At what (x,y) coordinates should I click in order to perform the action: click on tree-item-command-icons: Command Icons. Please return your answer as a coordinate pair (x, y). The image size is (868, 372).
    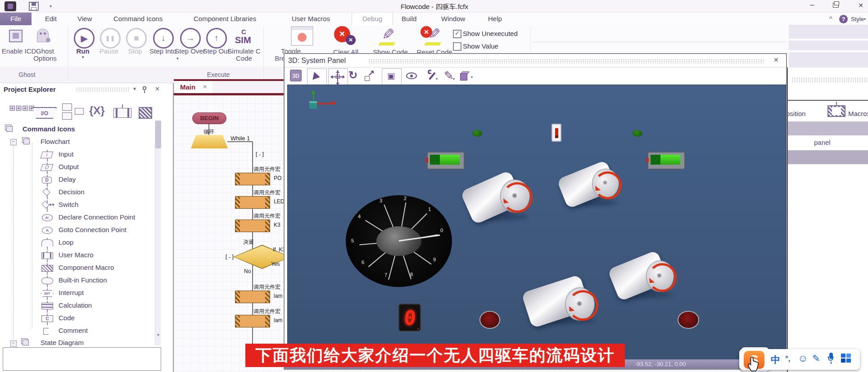
    Looking at the image, I should click on (49, 129).